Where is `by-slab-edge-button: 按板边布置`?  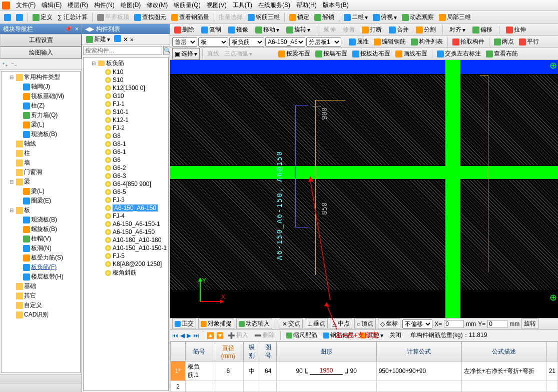 by-slab-edge-button: 按板边布置 is located at coordinates (371, 54).